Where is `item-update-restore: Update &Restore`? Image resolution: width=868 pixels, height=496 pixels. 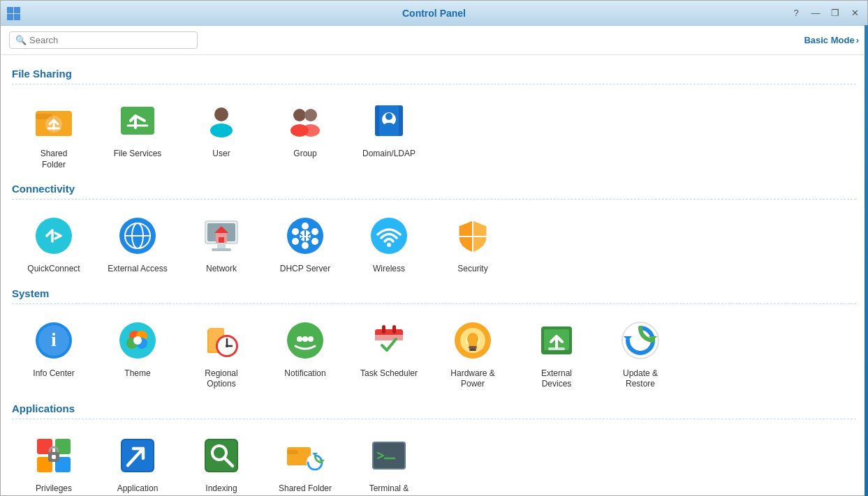 item-update-restore: Update &Restore is located at coordinates (640, 354).